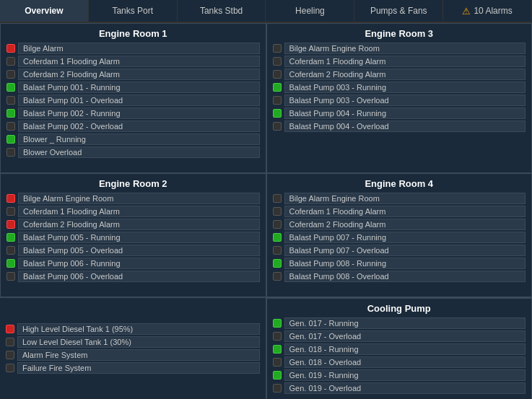 The height and width of the screenshot is (399, 532). What do you see at coordinates (139, 263) in the screenshot?
I see `status-label: Balast Pump 006 - Running` at bounding box center [139, 263].